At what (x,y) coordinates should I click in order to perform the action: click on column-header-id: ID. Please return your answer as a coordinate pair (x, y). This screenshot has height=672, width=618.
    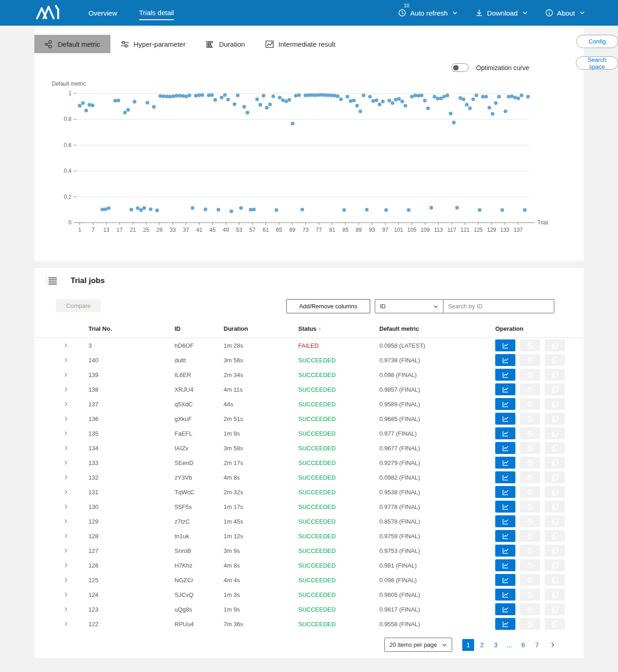
    Looking at the image, I should click on (199, 329).